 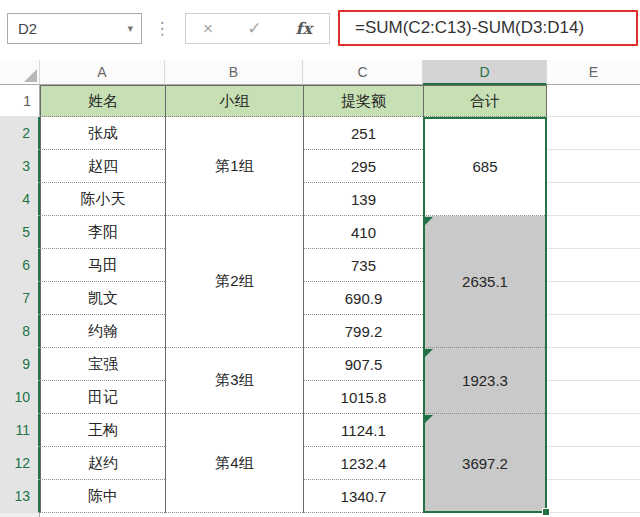 What do you see at coordinates (102, 298) in the screenshot?
I see `cell-A7: 凯文` at bounding box center [102, 298].